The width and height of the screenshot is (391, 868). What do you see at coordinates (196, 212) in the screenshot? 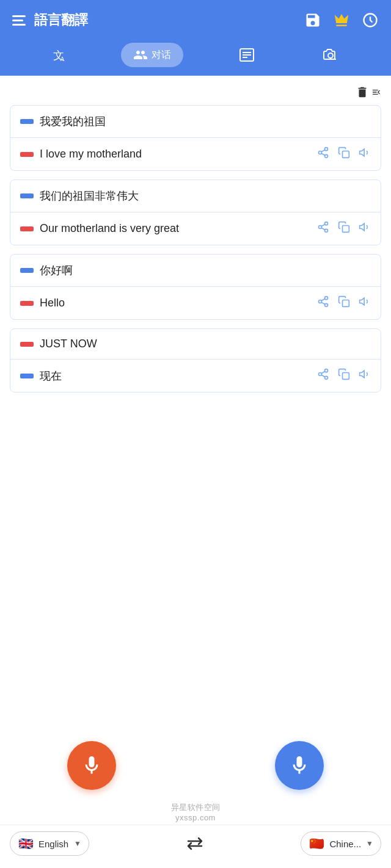
I see `translation-card: 我们的祖国非常伟大 Our motherland is very great` at bounding box center [196, 212].